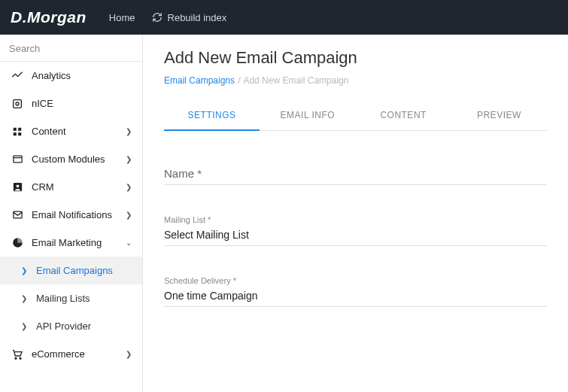 Image resolution: width=568 pixels, height=392 pixels. Describe the element at coordinates (63, 327) in the screenshot. I see `sidebar-sub-label: API Provider` at that location.